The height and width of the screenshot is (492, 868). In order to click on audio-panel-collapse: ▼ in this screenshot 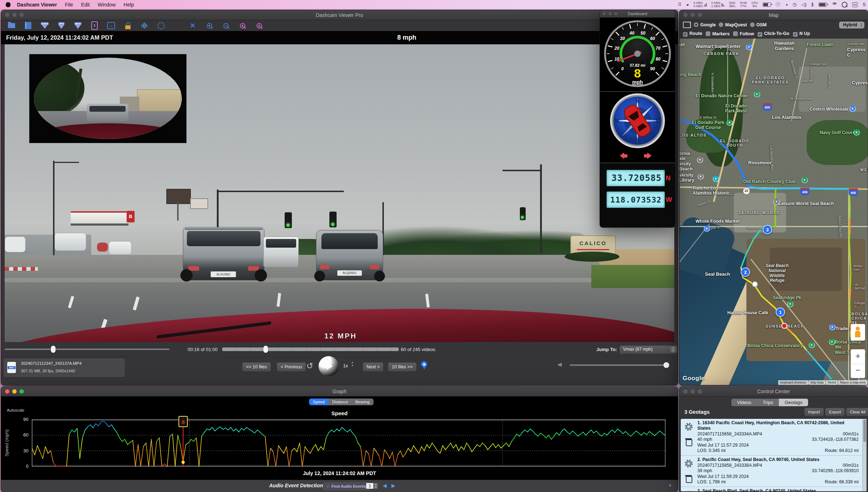, I will do `click(670, 486)`.